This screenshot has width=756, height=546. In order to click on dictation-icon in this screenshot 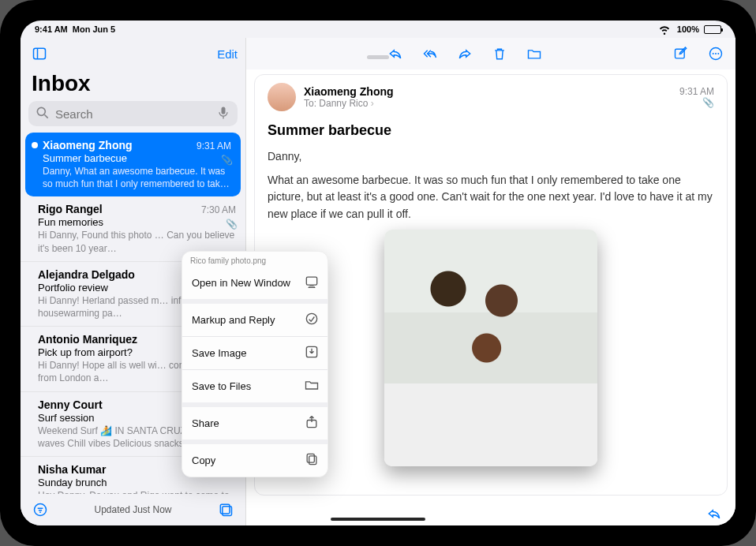, I will do `click(223, 114)`.